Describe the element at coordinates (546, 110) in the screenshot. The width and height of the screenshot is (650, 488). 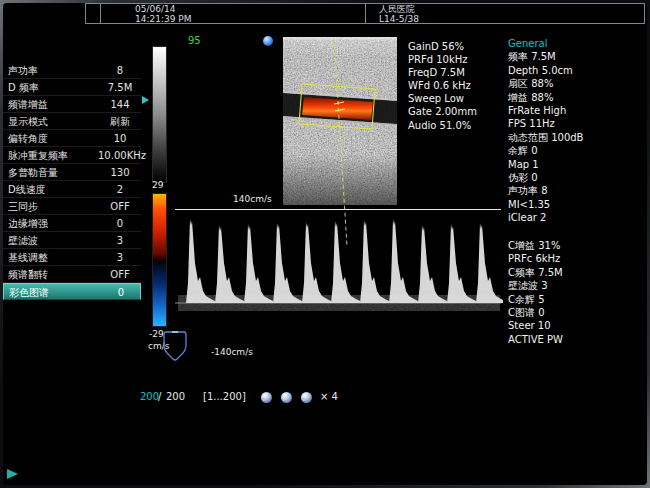
I see `status-line: FrRate High` at that location.